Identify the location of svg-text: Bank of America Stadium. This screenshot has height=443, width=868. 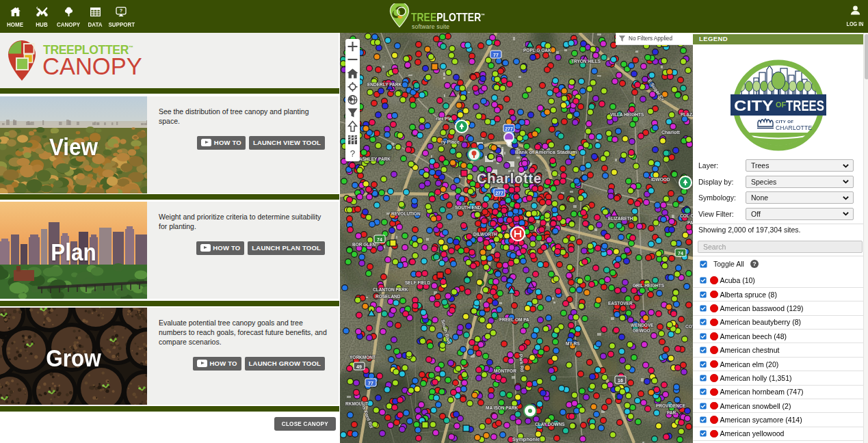
(546, 152).